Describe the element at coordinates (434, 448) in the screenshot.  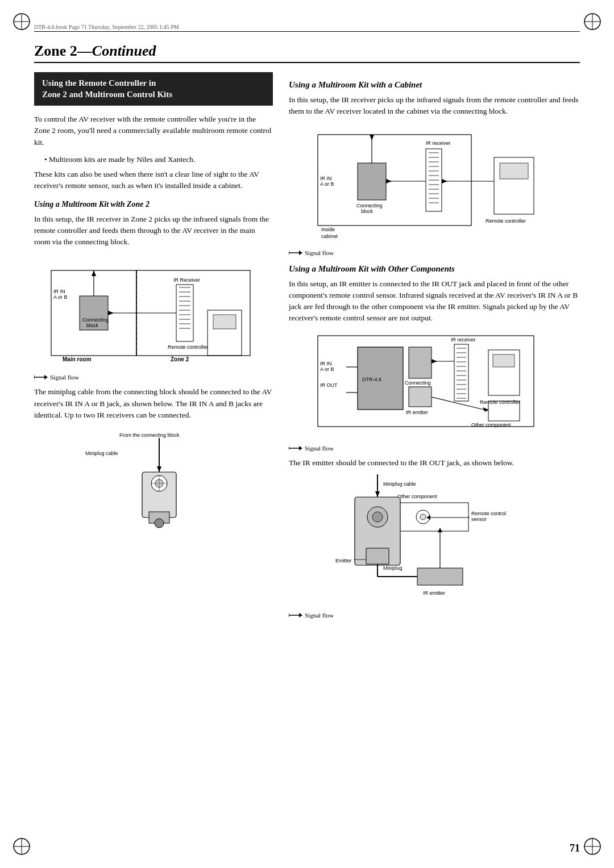
I see `signal-flow-label-3: Signal flow` at that location.